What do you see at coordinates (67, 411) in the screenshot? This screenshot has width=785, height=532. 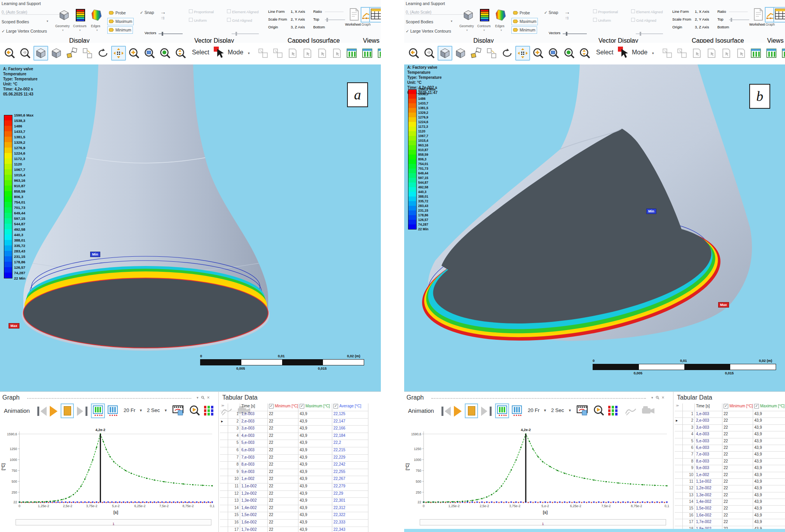 I see `stop-button` at bounding box center [67, 411].